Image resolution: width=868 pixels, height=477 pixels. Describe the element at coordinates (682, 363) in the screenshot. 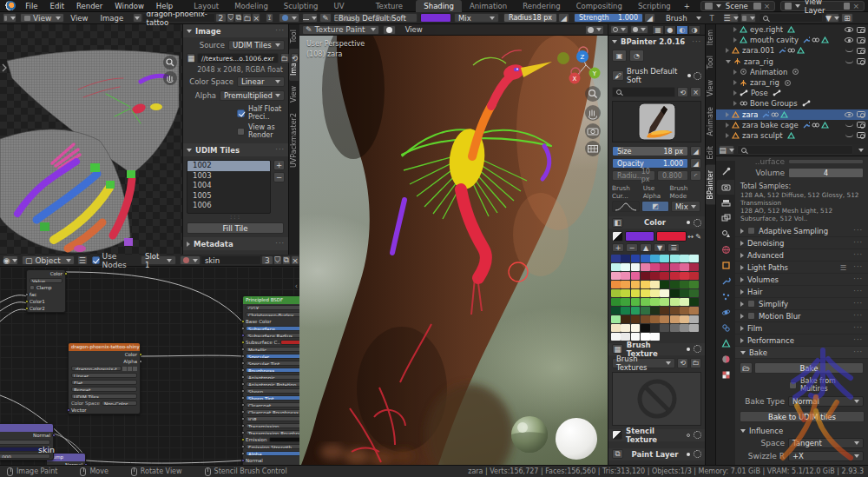

I see `refresh-icon: ⟲` at that location.